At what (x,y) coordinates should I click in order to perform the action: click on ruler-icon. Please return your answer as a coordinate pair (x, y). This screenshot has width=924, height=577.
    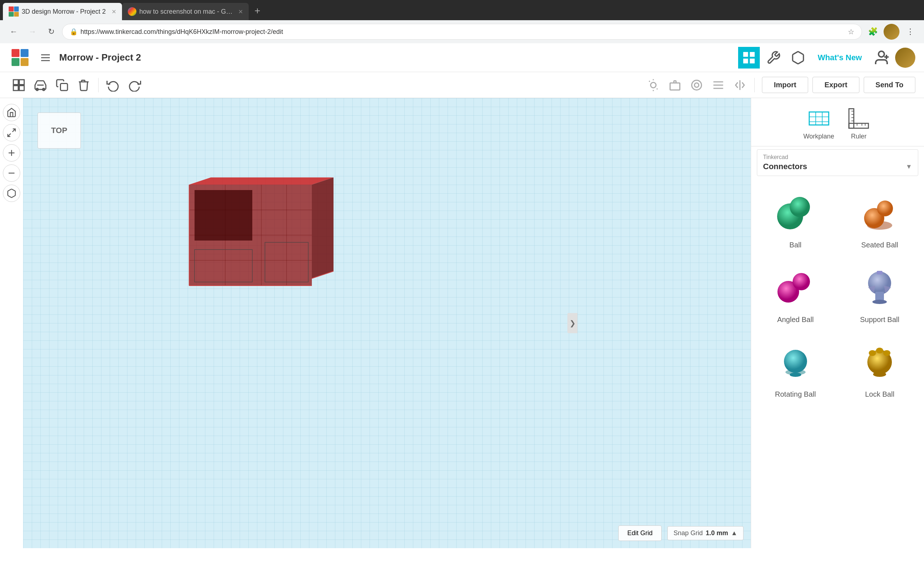
    Looking at the image, I should click on (859, 117).